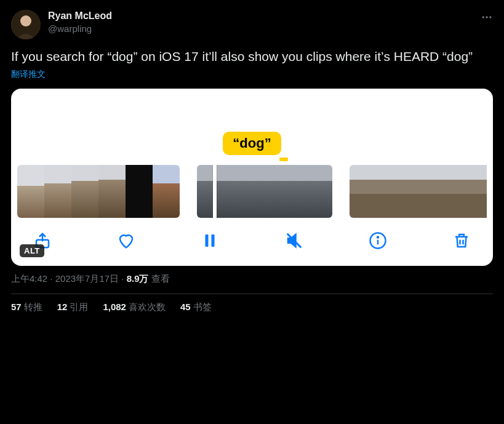 Image resolution: width=504 pixels, height=424 pixels. I want to click on heart-icon, so click(126, 241).